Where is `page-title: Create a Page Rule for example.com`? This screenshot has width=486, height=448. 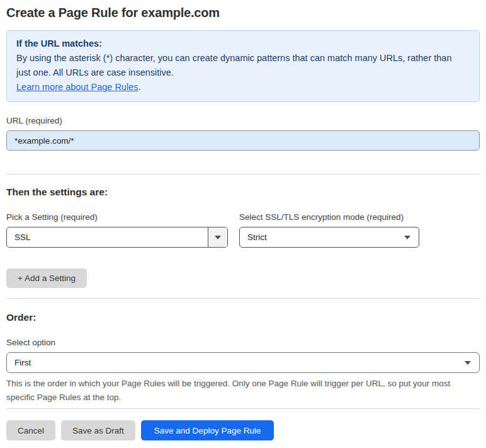 page-title: Create a Page Rule for example.com is located at coordinates (243, 13).